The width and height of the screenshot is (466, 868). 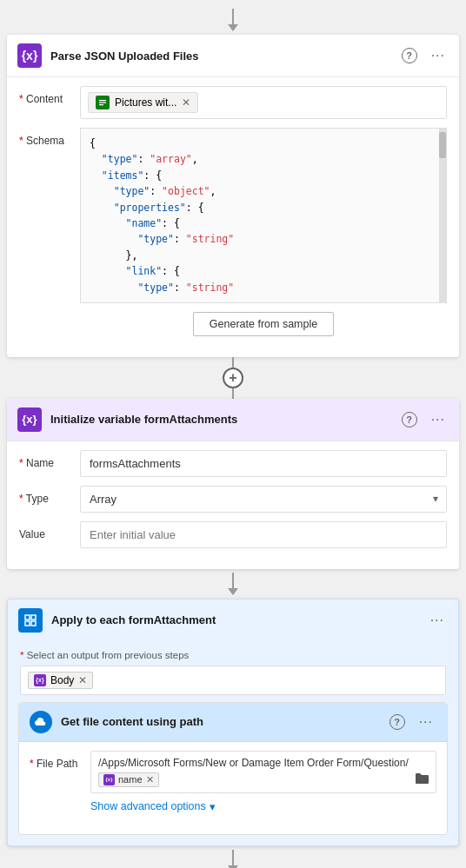 I want to click on folder-browse-button, so click(x=422, y=780).